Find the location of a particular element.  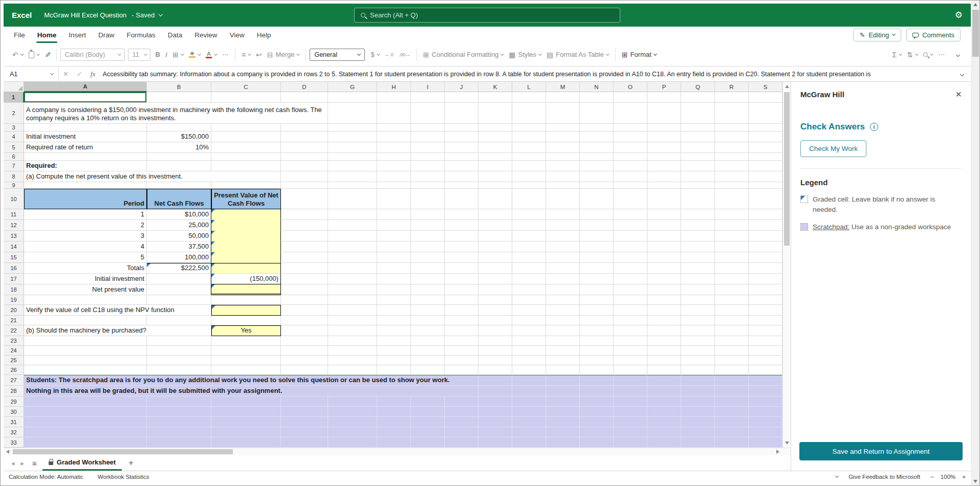

cell-C26 is located at coordinates (246, 370).